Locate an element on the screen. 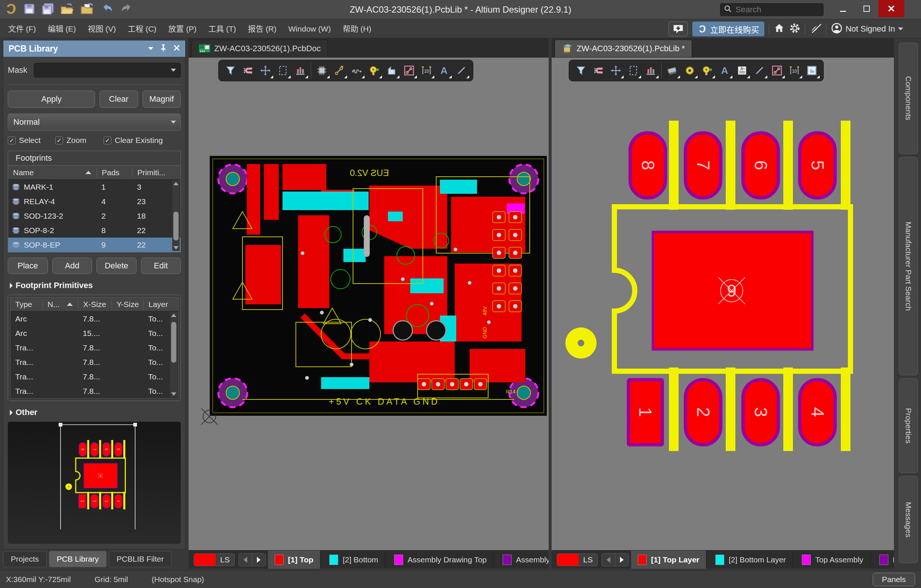  layer-tab-top: [1] Top is located at coordinates (295, 560).